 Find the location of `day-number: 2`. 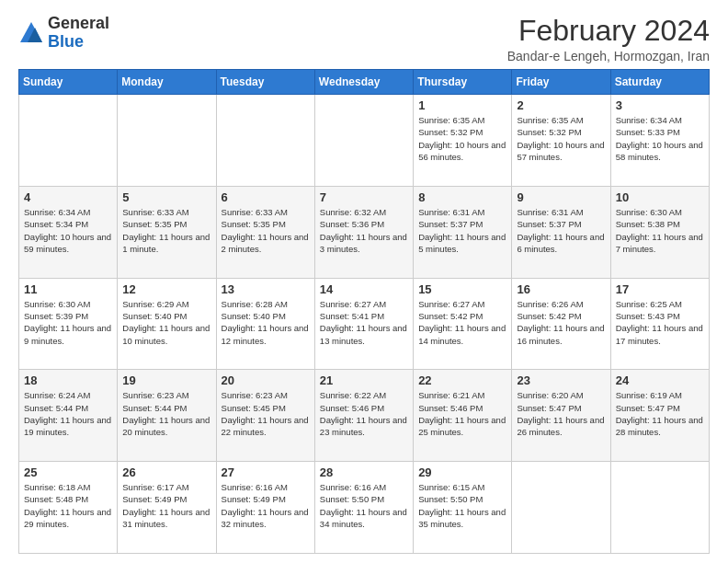

day-number: 2 is located at coordinates (561, 105).